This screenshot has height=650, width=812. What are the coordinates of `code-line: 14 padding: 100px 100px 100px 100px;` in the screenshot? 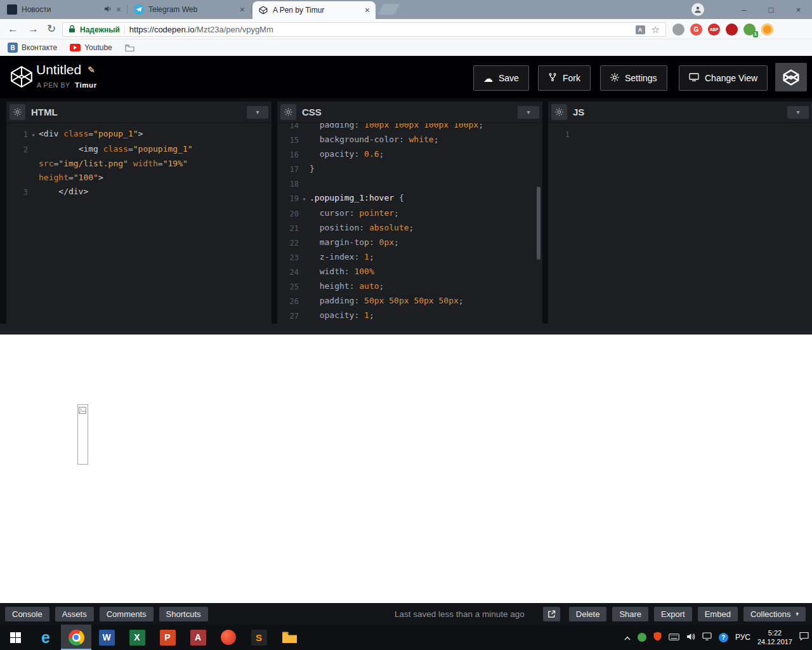 It's located at (410, 128).